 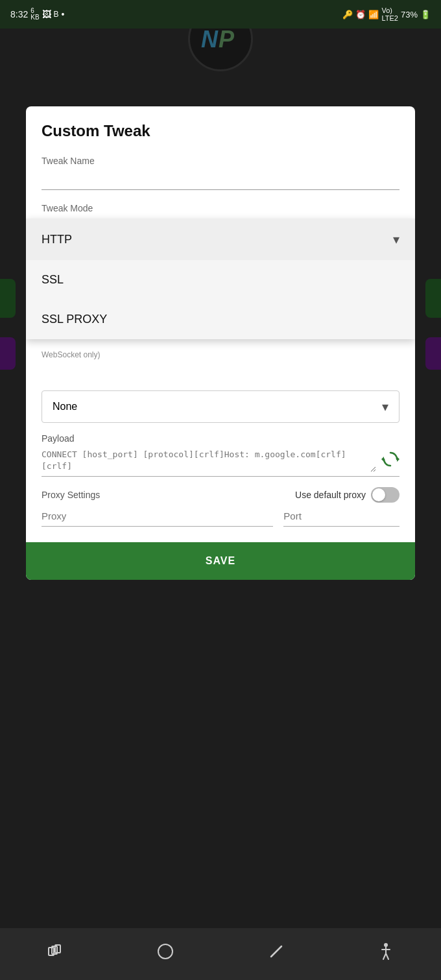 What do you see at coordinates (220, 131) in the screenshot?
I see `dialog-title: Custom Tweak` at bounding box center [220, 131].